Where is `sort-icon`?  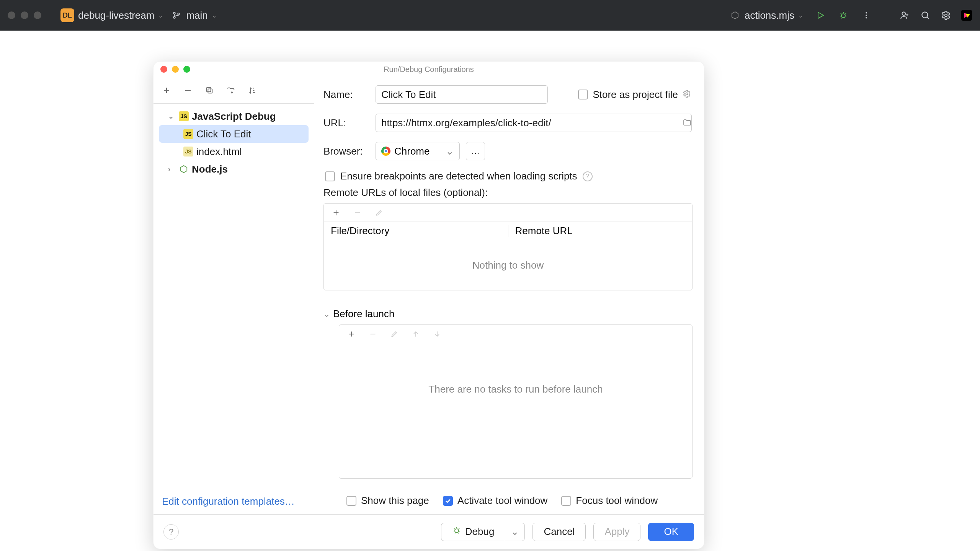
sort-icon is located at coordinates (252, 90).